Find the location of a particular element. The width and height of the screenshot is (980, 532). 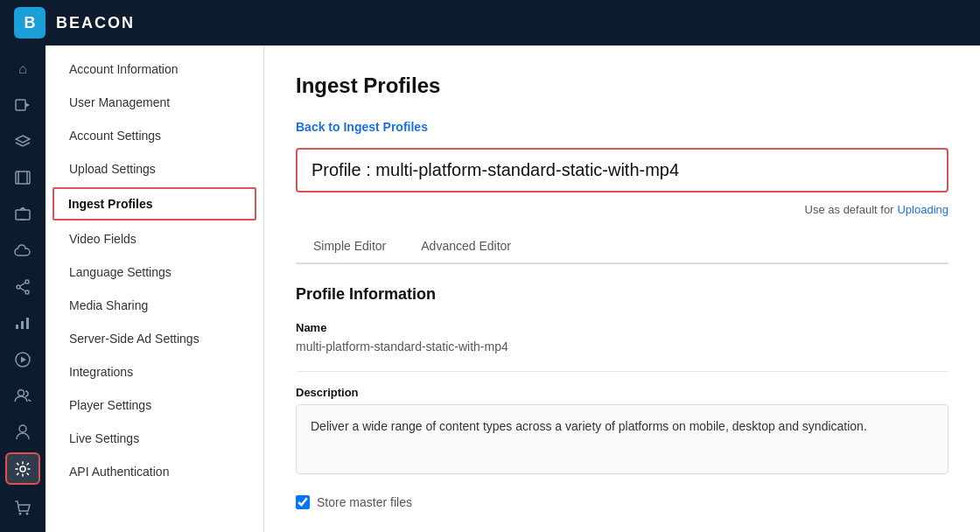

tabs: Simple Editor Advanced Editor is located at coordinates (622, 247).